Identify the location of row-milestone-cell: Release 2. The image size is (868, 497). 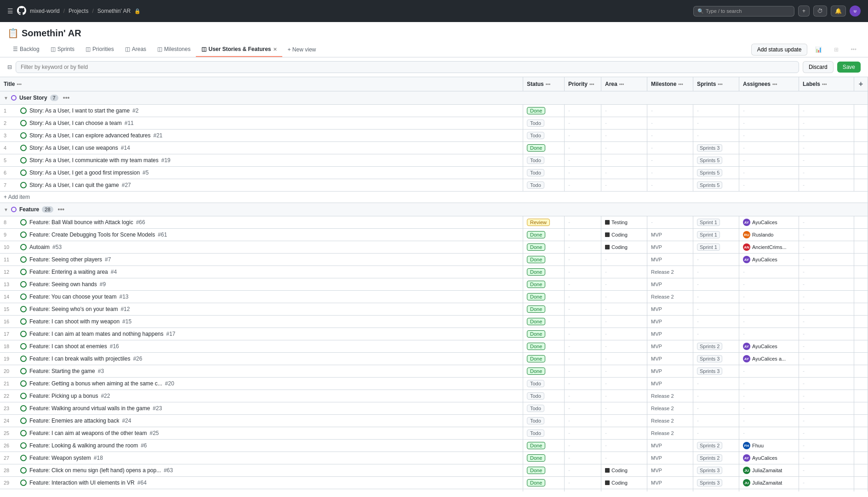
(670, 434).